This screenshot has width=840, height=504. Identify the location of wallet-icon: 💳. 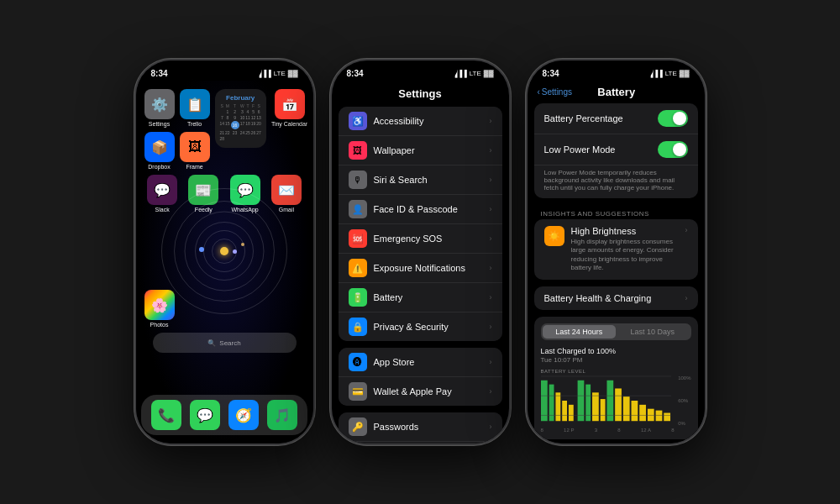
(358, 391).